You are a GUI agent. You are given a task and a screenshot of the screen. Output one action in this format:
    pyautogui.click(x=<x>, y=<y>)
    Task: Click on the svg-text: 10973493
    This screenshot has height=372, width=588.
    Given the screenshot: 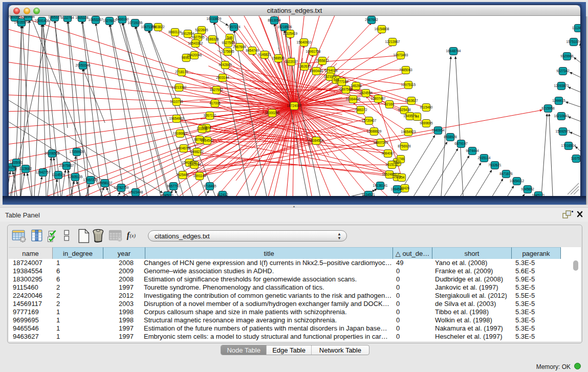 What is the action you would take?
    pyautogui.click(x=401, y=55)
    